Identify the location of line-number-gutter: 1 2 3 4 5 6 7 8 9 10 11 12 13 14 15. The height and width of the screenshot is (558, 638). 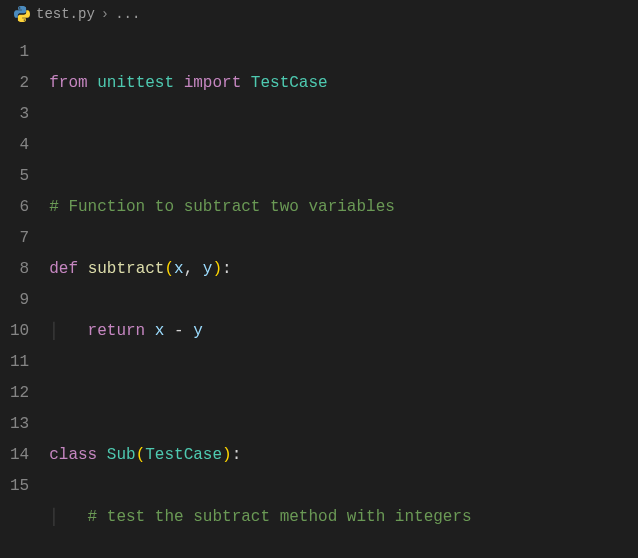
(24, 294).